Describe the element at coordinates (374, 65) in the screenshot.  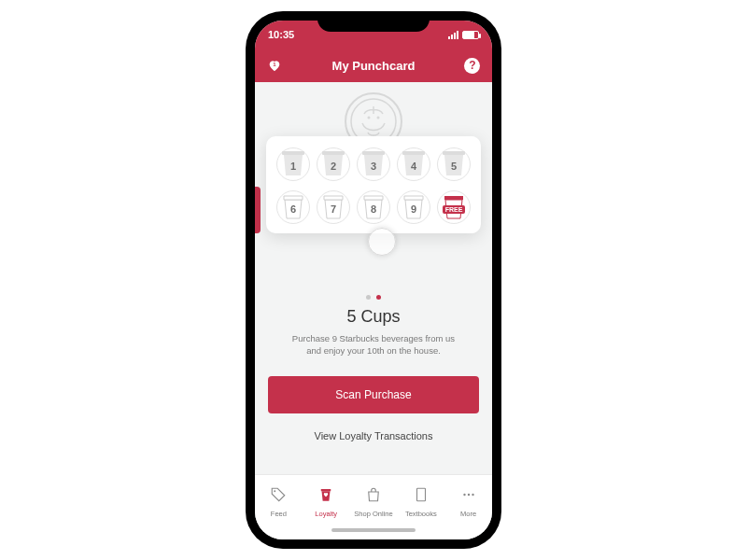
I see `app-header: 1 My Punchcard ?` at that location.